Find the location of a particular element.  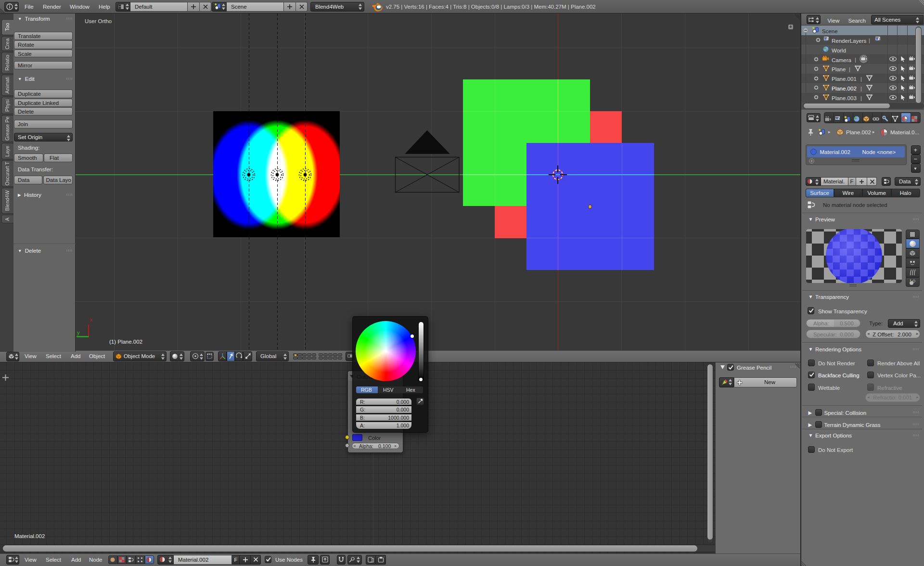

svg-text: x is located at coordinates (91, 320).